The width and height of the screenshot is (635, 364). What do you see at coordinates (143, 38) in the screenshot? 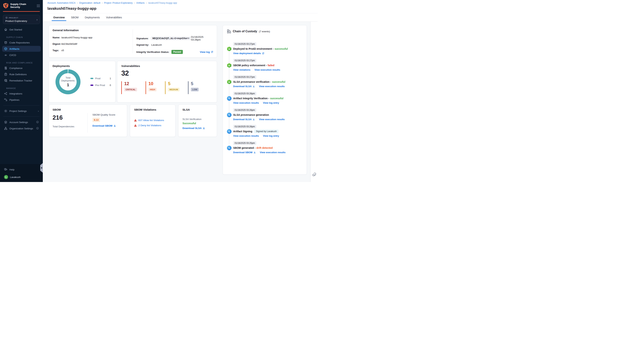
I see `signature-label: Signature:` at bounding box center [143, 38].